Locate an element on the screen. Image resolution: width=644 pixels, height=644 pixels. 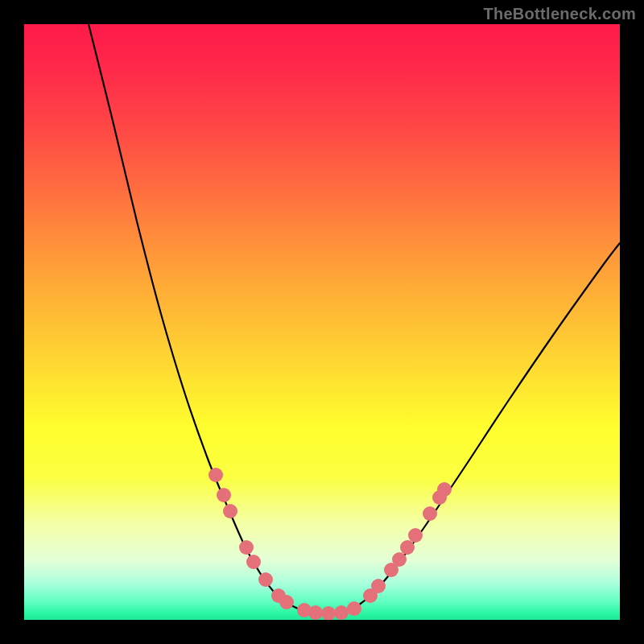
watermark-text: TheBottleneck.com is located at coordinates (559, 14).